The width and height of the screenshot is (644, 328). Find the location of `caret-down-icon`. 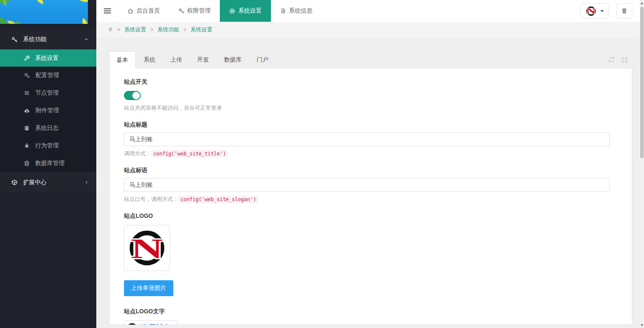

caret-down-icon is located at coordinates (602, 11).